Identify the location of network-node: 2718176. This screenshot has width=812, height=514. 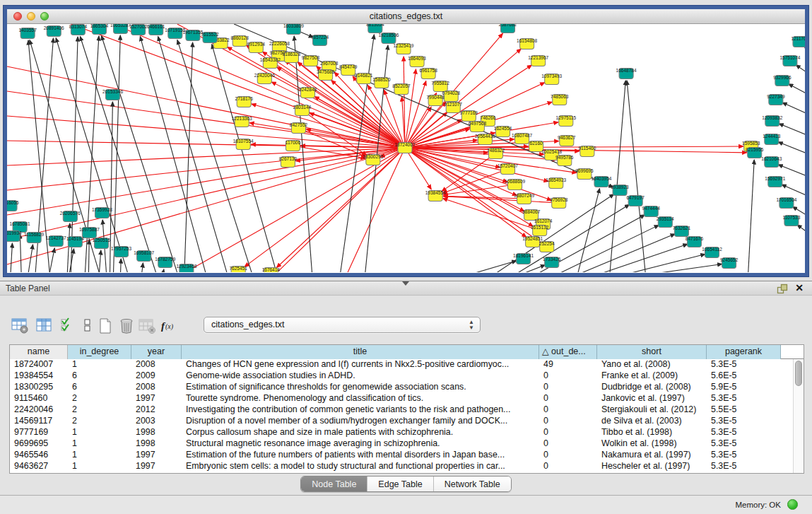
(245, 102).